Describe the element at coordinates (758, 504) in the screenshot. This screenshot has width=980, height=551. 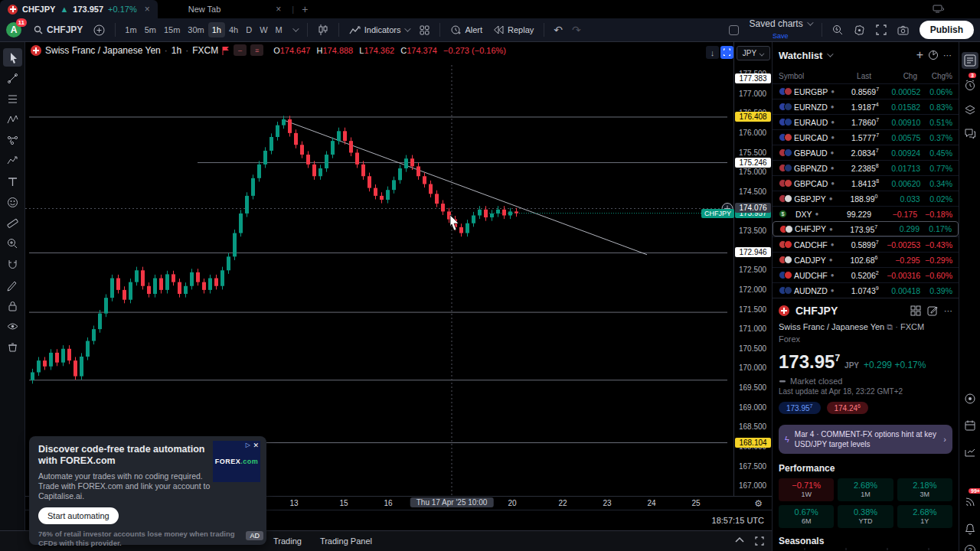
I see `timezone-settings-icon: ⚙` at that location.